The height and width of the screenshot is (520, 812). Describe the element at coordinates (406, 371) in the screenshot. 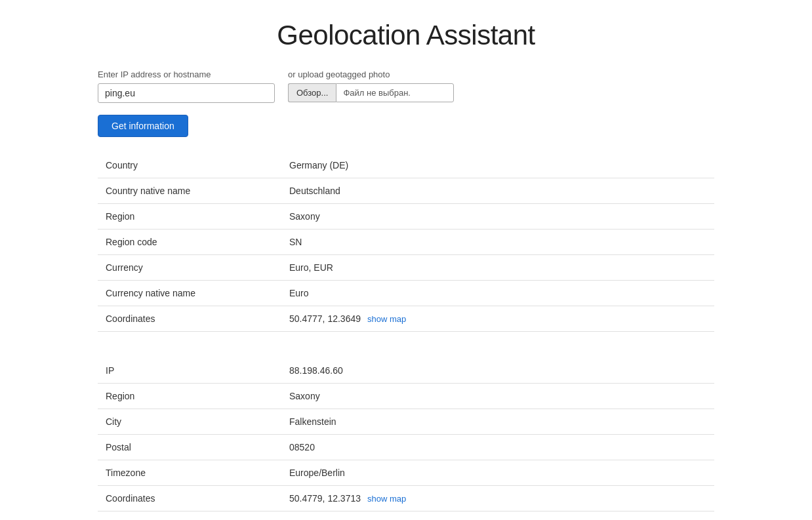

I see `table-row: IP88.198.46.60` at that location.